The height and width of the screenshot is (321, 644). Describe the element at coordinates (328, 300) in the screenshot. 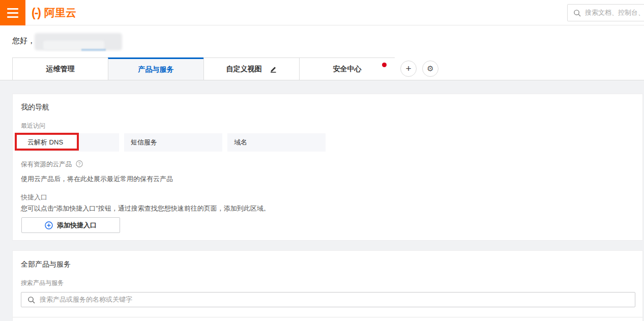

I see `product-search-input: 搜索产品或服务的名称或关键字` at that location.